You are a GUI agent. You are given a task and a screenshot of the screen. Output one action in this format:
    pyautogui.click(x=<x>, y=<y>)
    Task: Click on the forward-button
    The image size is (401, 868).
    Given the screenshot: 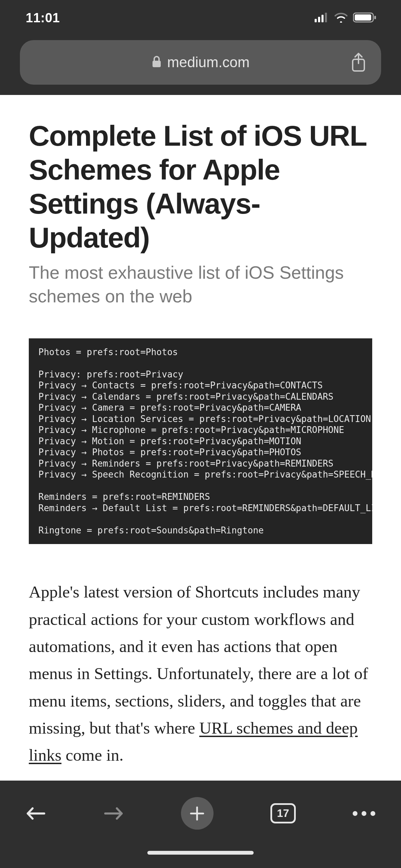 What is the action you would take?
    pyautogui.click(x=113, y=813)
    